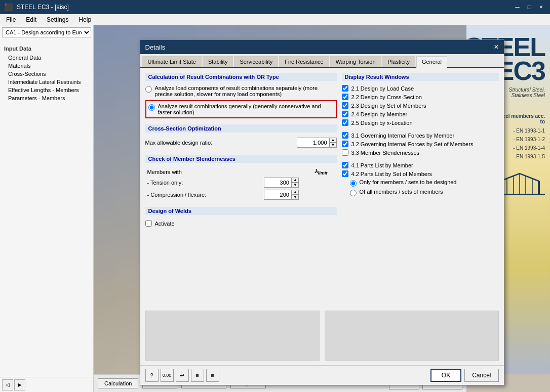 The image size is (550, 392). Describe the element at coordinates (47, 384) in the screenshot. I see `left-panel-toolbar: ◁ ▶` at that location.